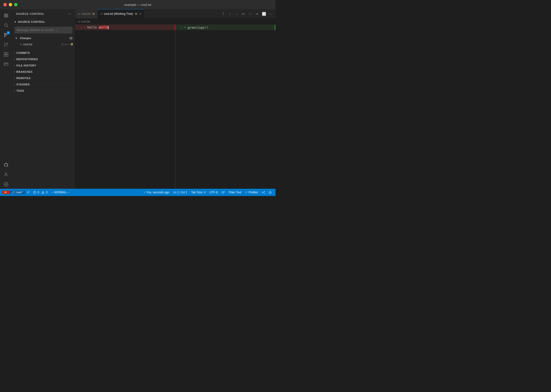 This screenshot has width=551, height=392. Describe the element at coordinates (23, 53) in the screenshot. I see `commits-label: COMMITS` at that location.